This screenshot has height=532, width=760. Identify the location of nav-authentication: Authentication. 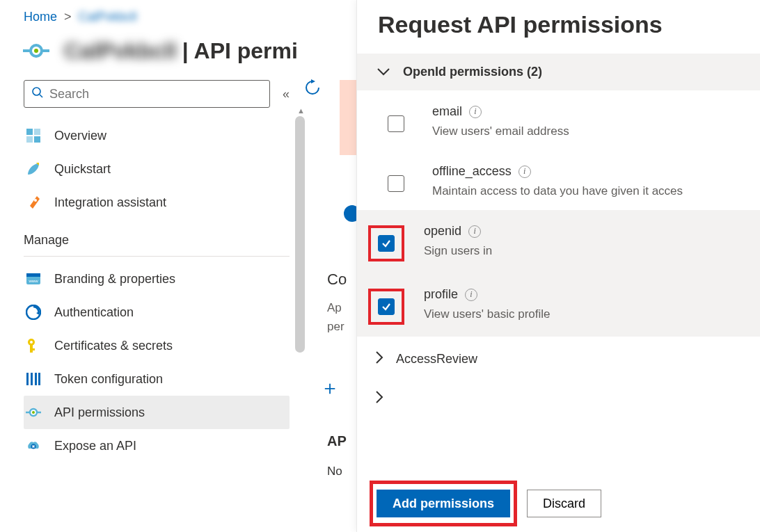
(157, 312).